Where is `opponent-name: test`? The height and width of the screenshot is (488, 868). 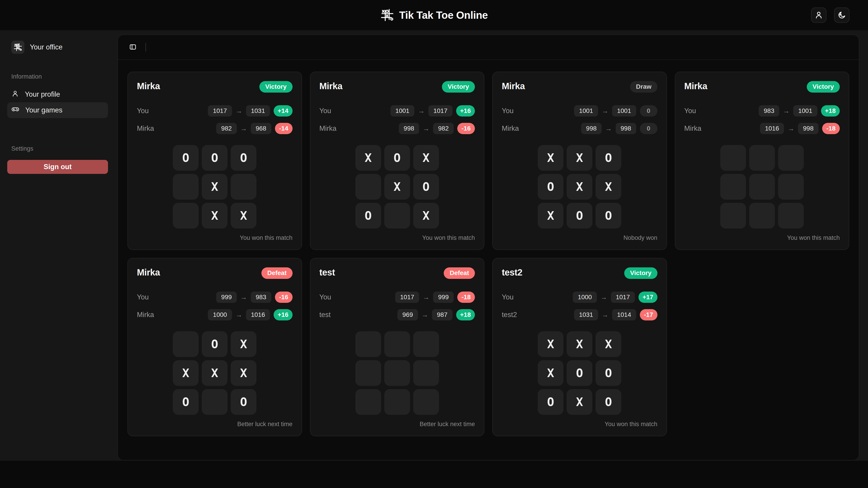
opponent-name: test is located at coordinates (327, 272).